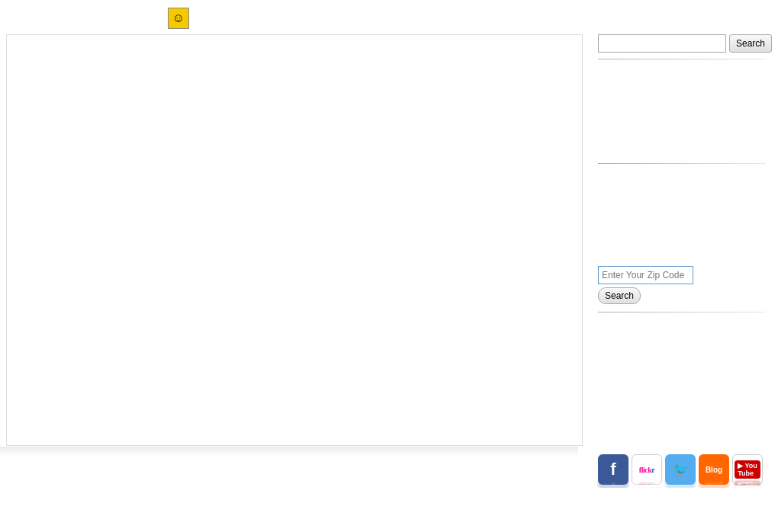  I want to click on facebook-icon-reflection: f, so click(613, 483).